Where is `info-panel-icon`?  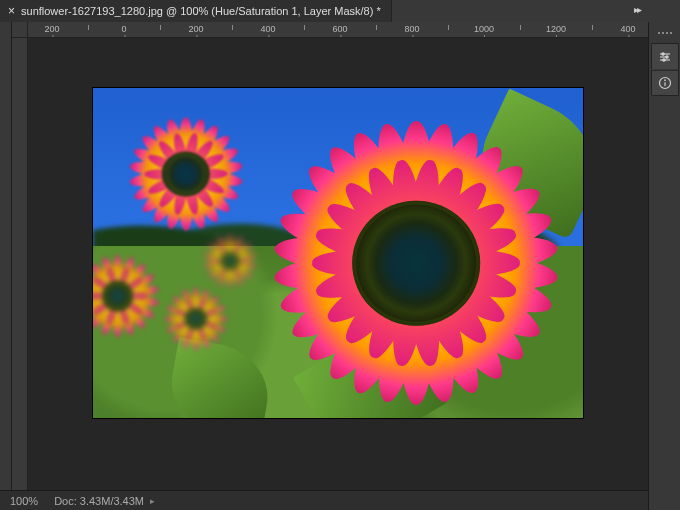 info-panel-icon is located at coordinates (665, 83).